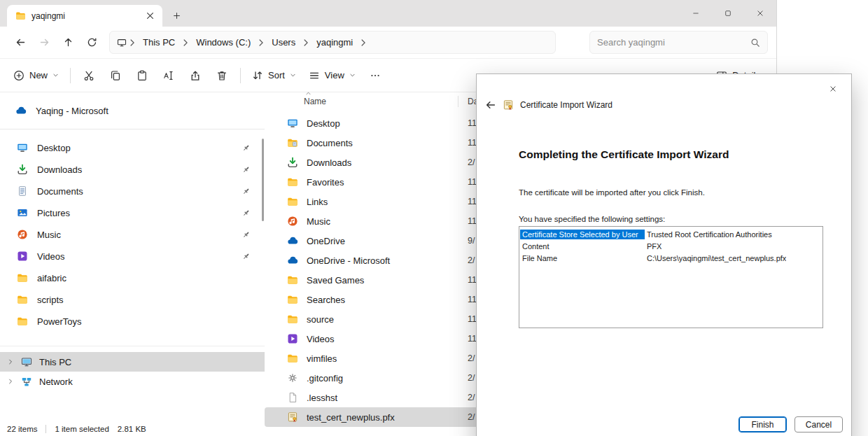 The height and width of the screenshot is (436, 868). Describe the element at coordinates (387, 358) in the screenshot. I see `file-name: vimfiles` at that location.